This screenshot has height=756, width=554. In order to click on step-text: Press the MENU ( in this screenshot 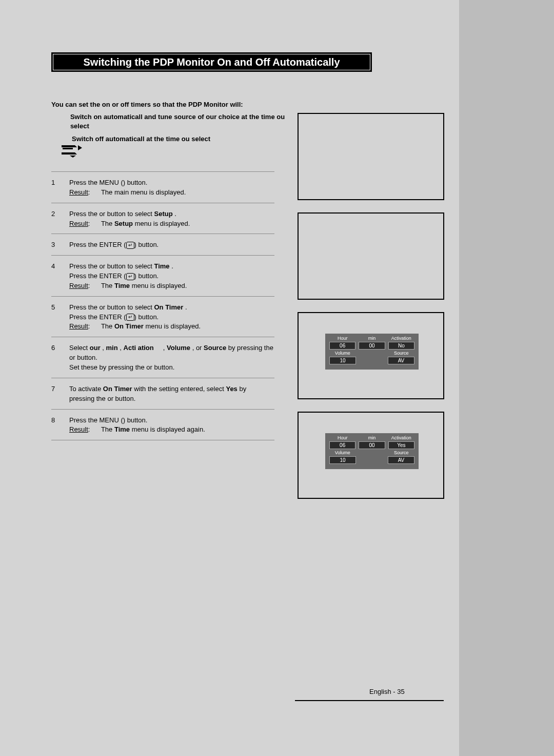, I will do `click(96, 183)`.